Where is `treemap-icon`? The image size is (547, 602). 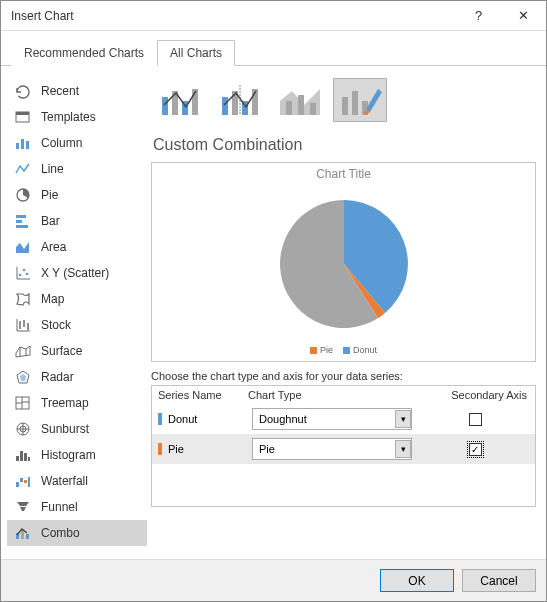 treemap-icon is located at coordinates (23, 403).